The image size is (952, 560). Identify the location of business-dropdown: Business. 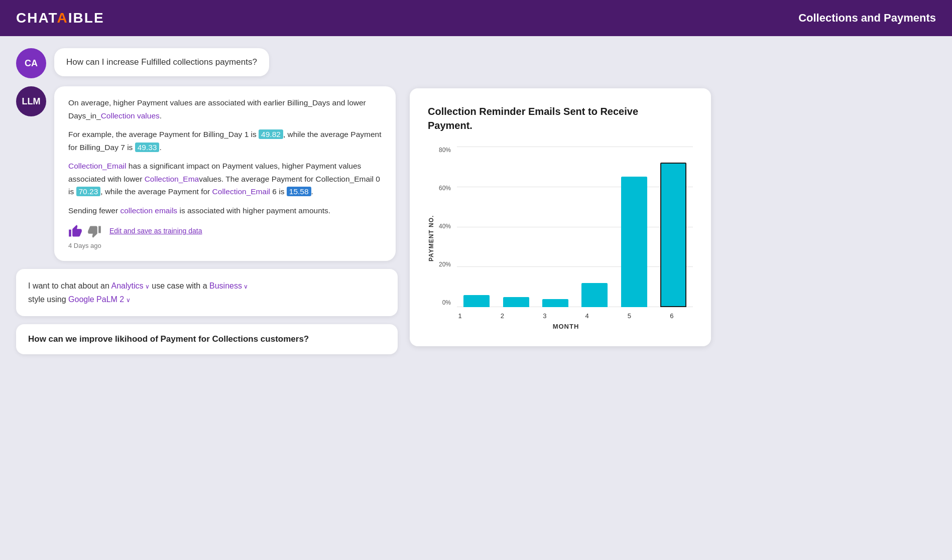
(226, 286).